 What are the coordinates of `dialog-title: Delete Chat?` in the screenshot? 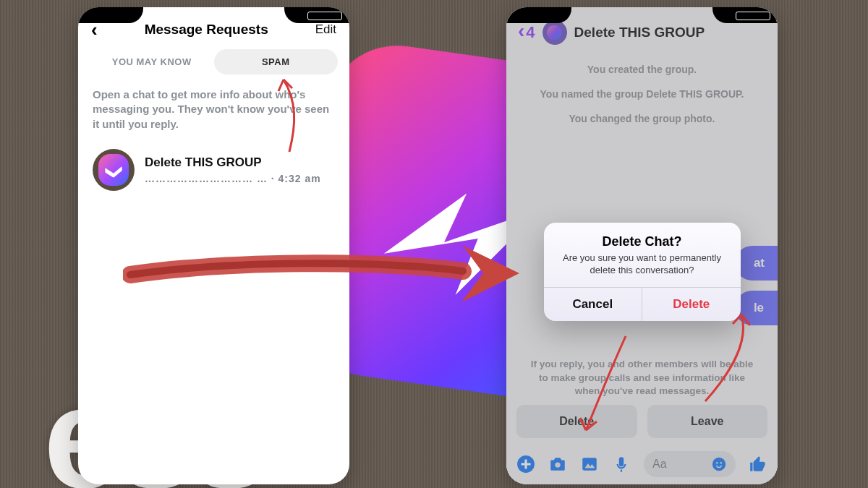 It's located at (642, 237).